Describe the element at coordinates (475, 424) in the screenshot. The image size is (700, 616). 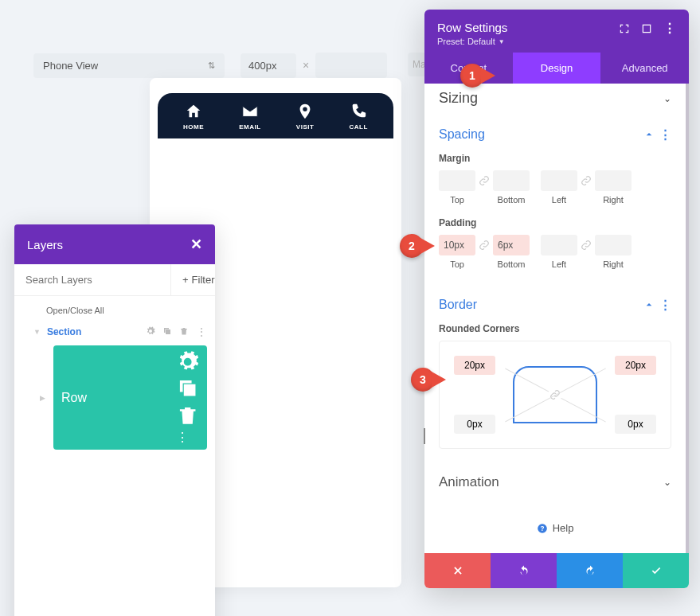
I see `radius-bottom-left-input` at that location.